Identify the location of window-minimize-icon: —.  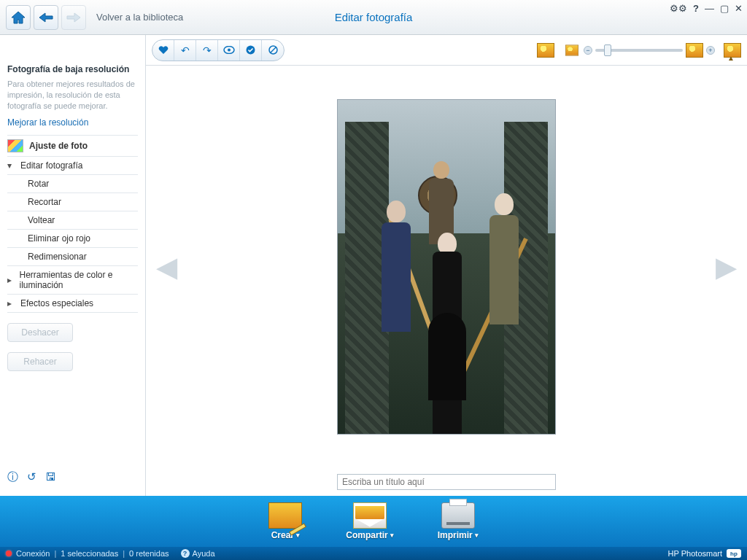
(709, 9).